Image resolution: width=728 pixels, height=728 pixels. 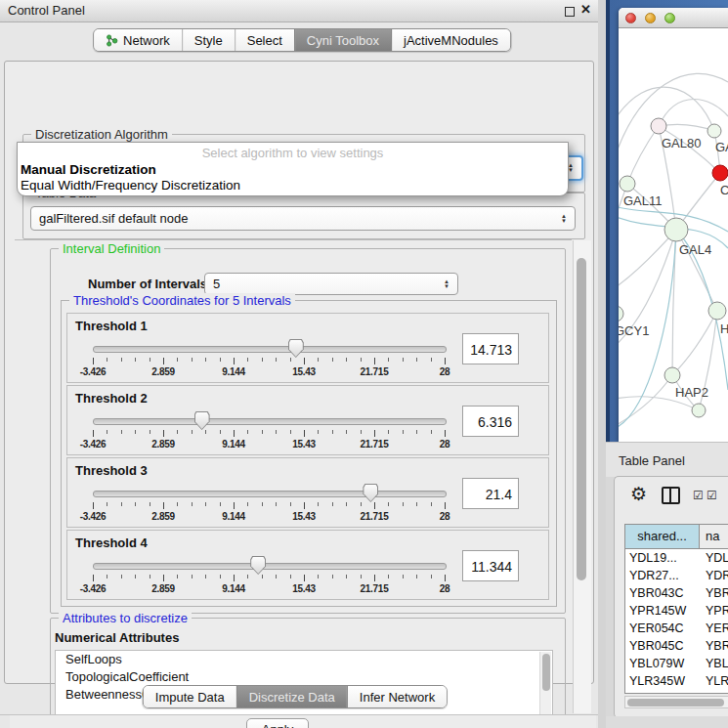 What do you see at coordinates (631, 18) in the screenshot?
I see `close-traffic-light-icon` at bounding box center [631, 18].